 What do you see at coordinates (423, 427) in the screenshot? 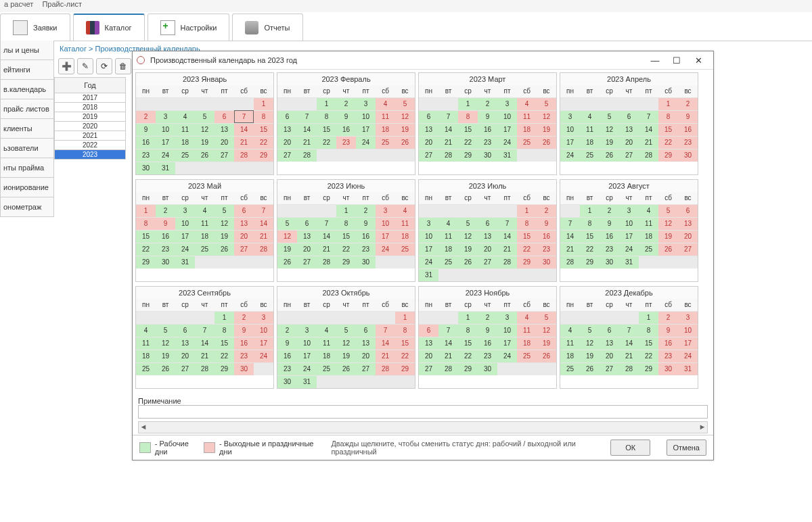
I see `horizontal-scrollbar: ◄►` at bounding box center [423, 427].